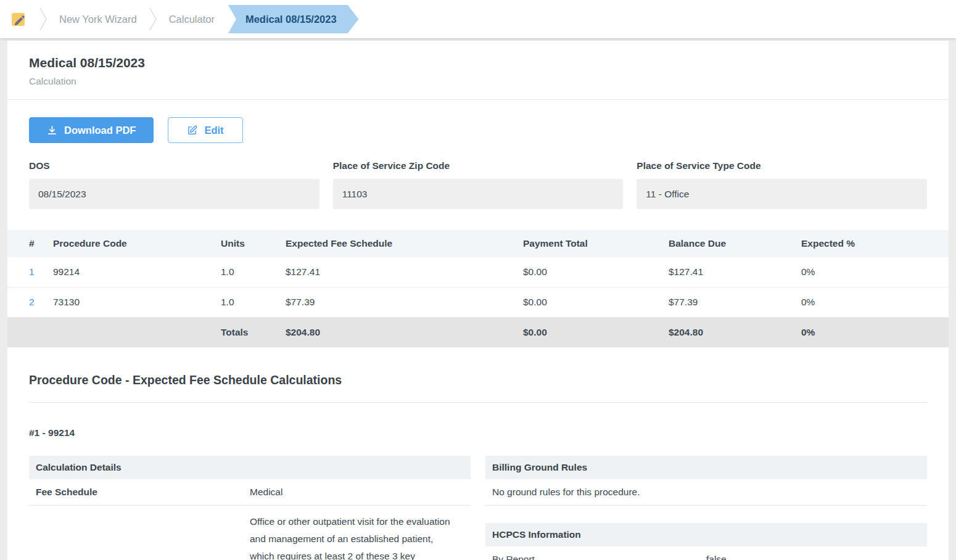 This screenshot has height=560, width=956. Describe the element at coordinates (782, 185) in the screenshot. I see `place-of-service-type-field: Place of Service Type Code 11 - Office` at that location.